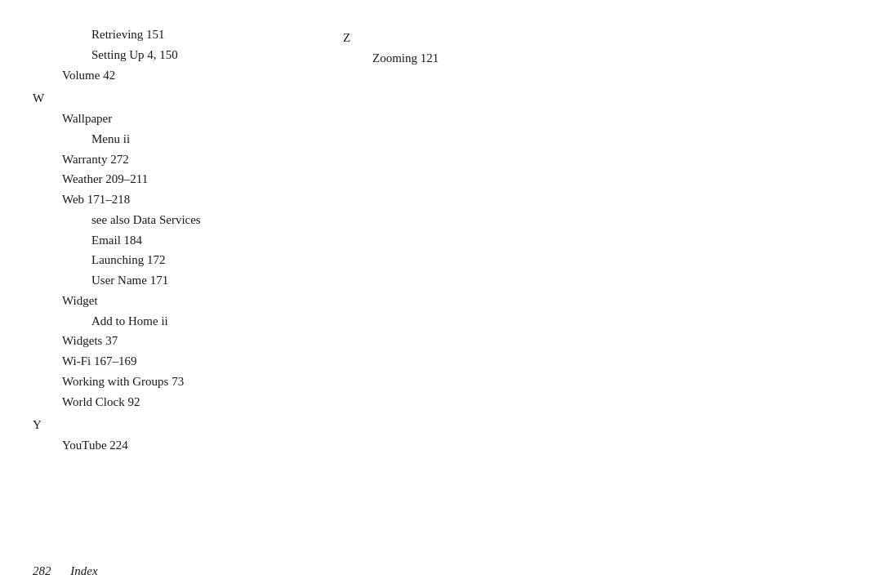 The width and height of the screenshot is (882, 588). I want to click on page-footer: 282 Index, so click(65, 572).